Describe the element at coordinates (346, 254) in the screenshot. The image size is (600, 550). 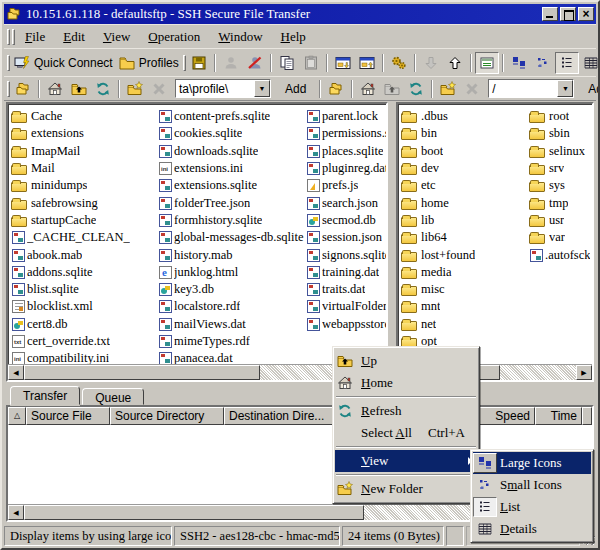
I see `file-item: signons.sqlite` at that location.